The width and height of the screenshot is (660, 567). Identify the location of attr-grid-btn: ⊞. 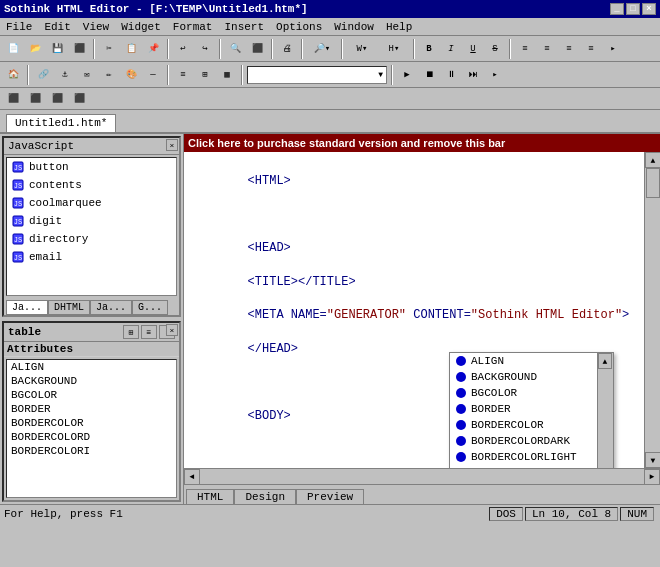
(131, 332).